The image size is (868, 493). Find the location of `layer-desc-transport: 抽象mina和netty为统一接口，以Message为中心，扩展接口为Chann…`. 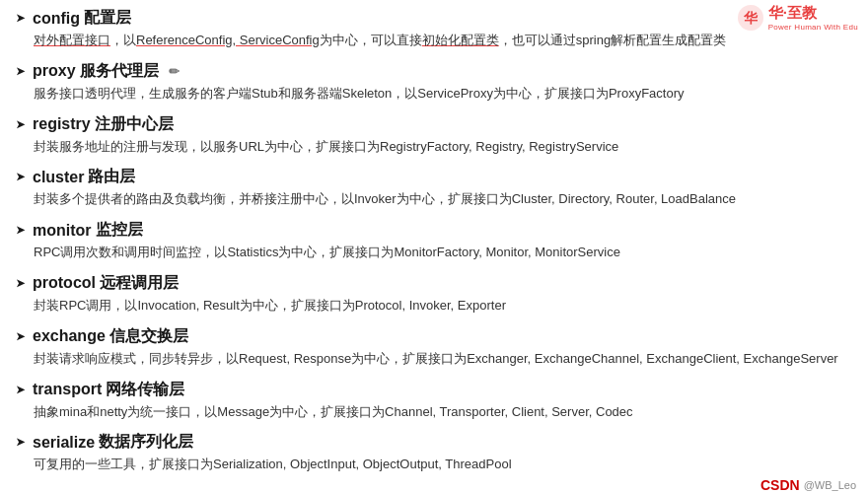

layer-desc-transport: 抽象mina和netty为统一接口，以Message为中心，扩展接口为Chann… is located at coordinates (443, 412).